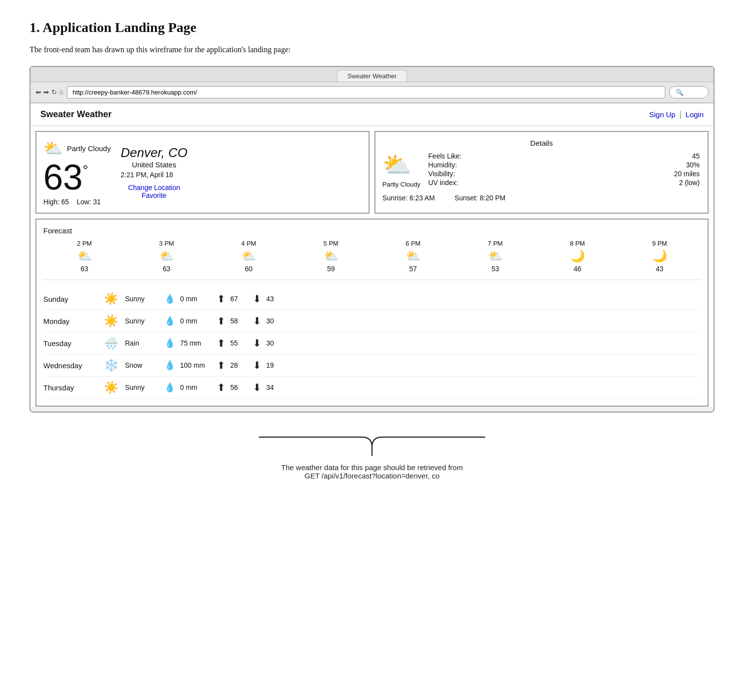  What do you see at coordinates (372, 344) in the screenshot?
I see `daily-row: Tuesday 🌧️ Rain 💧 75 mm ⬆ 55 ⬇ 30` at bounding box center [372, 344].